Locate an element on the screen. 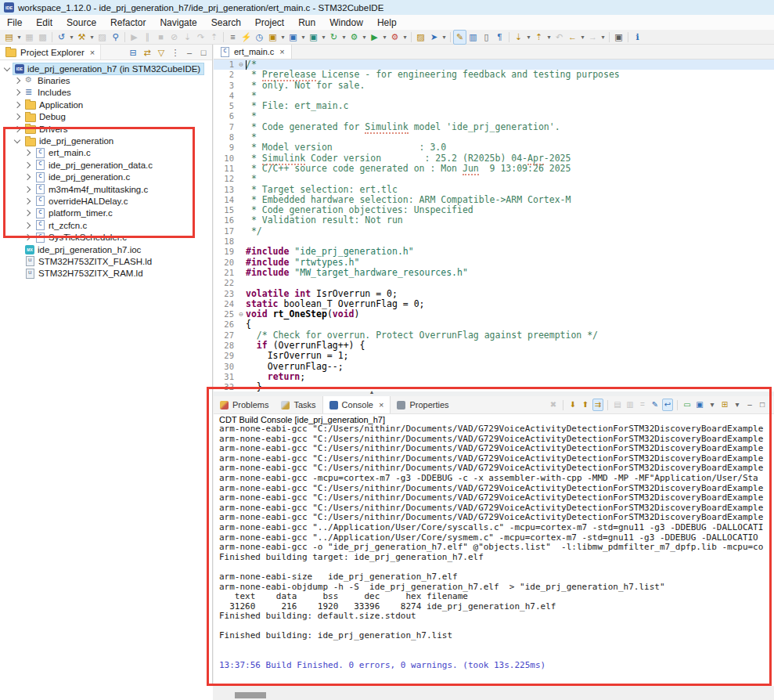 The image size is (774, 700). generate-code-dropdown-icon: ▾ is located at coordinates (324, 38).